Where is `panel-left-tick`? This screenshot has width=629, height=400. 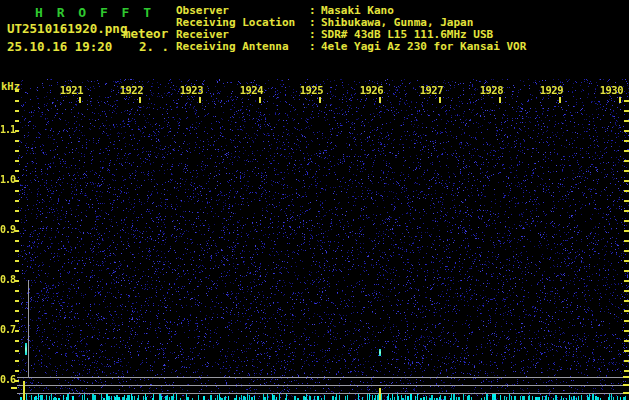
panel-left-tick is located at coordinates (14, 388).